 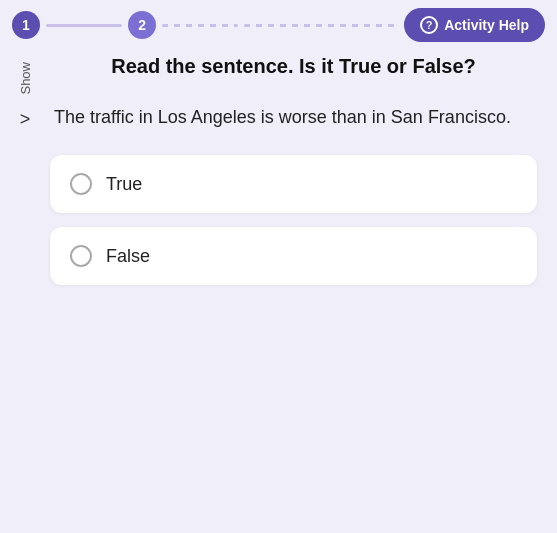 What do you see at coordinates (430, 25) in the screenshot?
I see `question-mark-text: ?` at bounding box center [430, 25].